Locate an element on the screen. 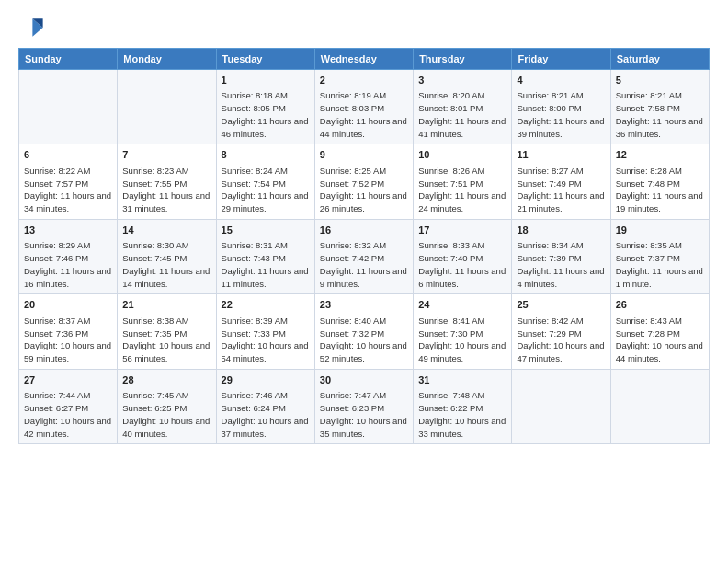 This screenshot has height=563, width=728. table-row: 3Sunrise: 8:20 AMSunset: 8:01 PMDaylight… is located at coordinates (463, 107).